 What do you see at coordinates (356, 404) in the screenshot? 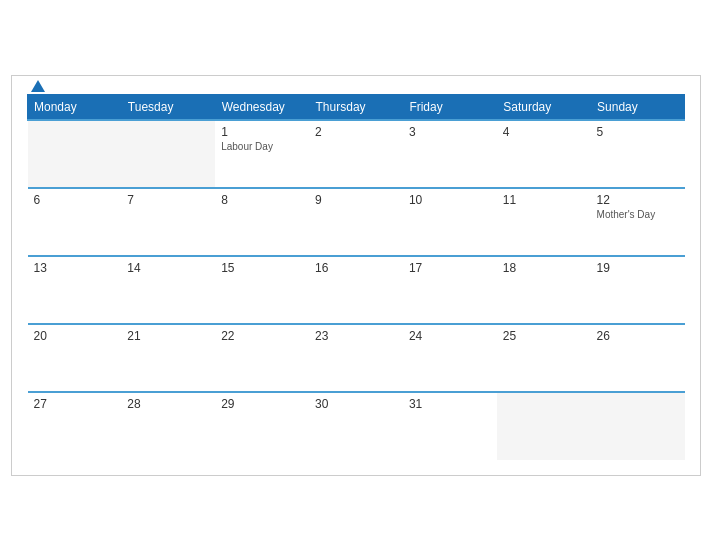
I see `day-number: 30` at bounding box center [356, 404].